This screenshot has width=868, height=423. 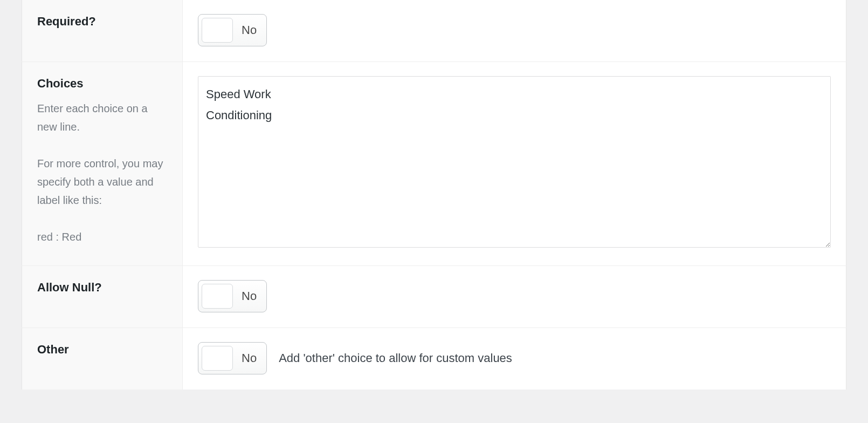 I want to click on label-cell-other: Other, so click(x=102, y=359).